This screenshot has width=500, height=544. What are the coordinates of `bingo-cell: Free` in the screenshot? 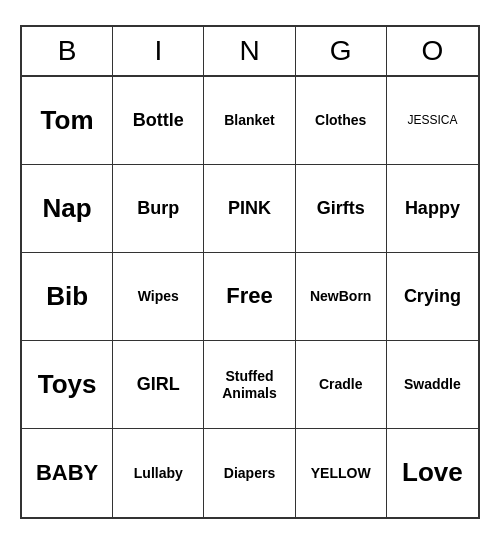 It's located at (250, 297).